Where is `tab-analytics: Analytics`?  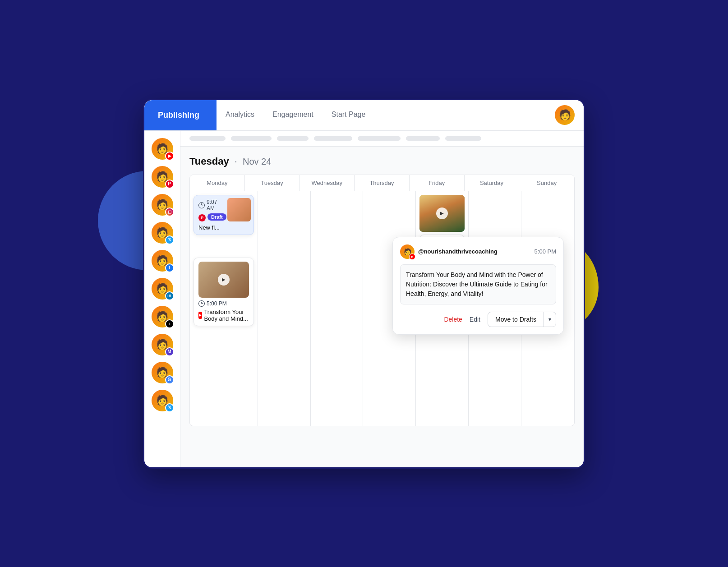 tab-analytics: Analytics is located at coordinates (240, 115).